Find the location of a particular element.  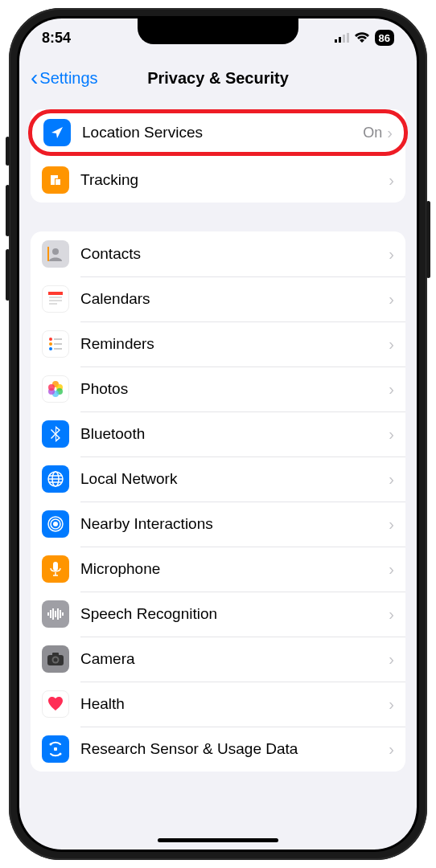

row-bluetooth: Bluetooth › is located at coordinates (218, 434).